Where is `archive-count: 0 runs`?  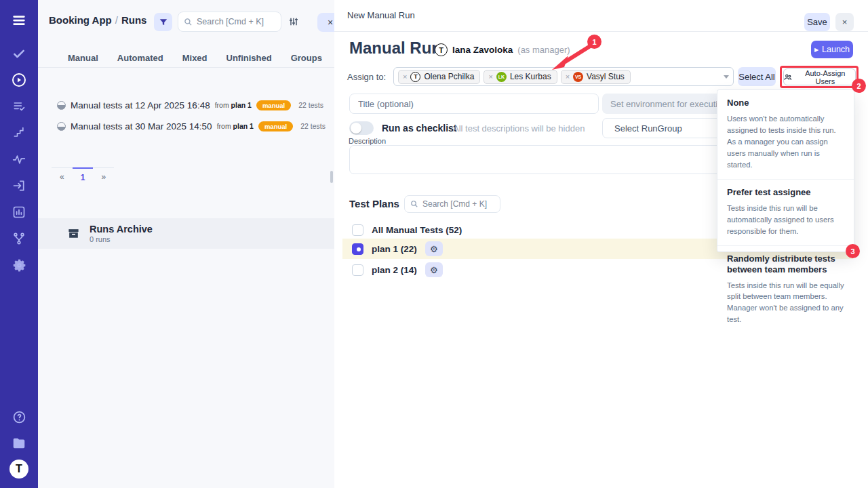 archive-count: 0 runs is located at coordinates (121, 239).